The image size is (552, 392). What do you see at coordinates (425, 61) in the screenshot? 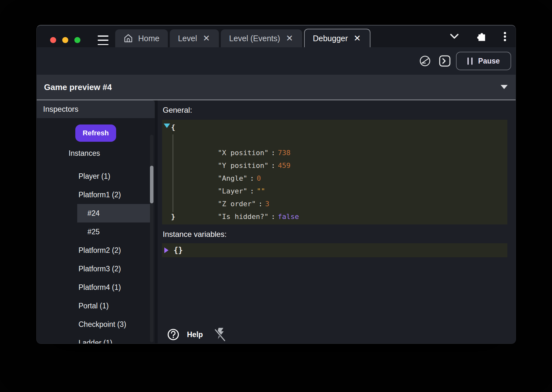
I see `profiler-button` at bounding box center [425, 61].